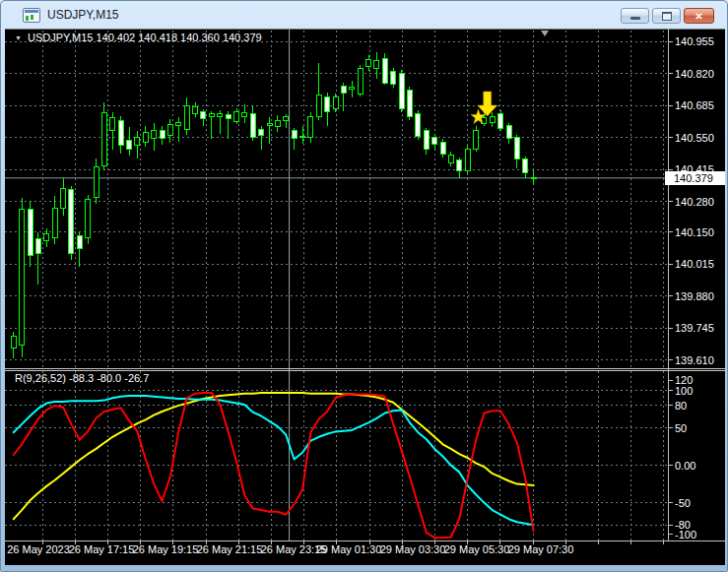  Describe the element at coordinates (695, 232) in the screenshot. I see `price-axis-label: 140.150` at that location.